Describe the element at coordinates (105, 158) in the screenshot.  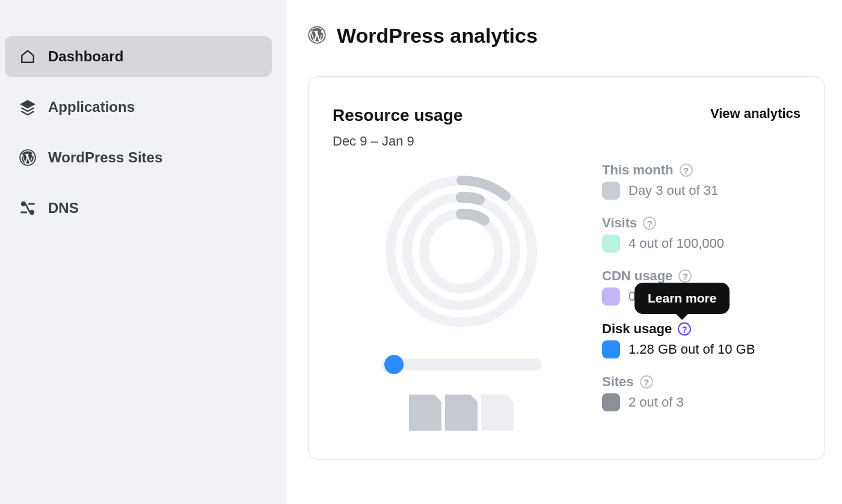
I see `sidebar-item-label: WordPress Sites` at that location.